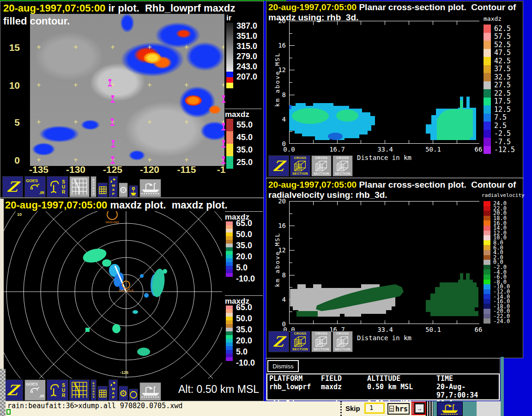 The width and height of the screenshot is (532, 416). I want to click on window-edge-stripes, so click(429, 409).